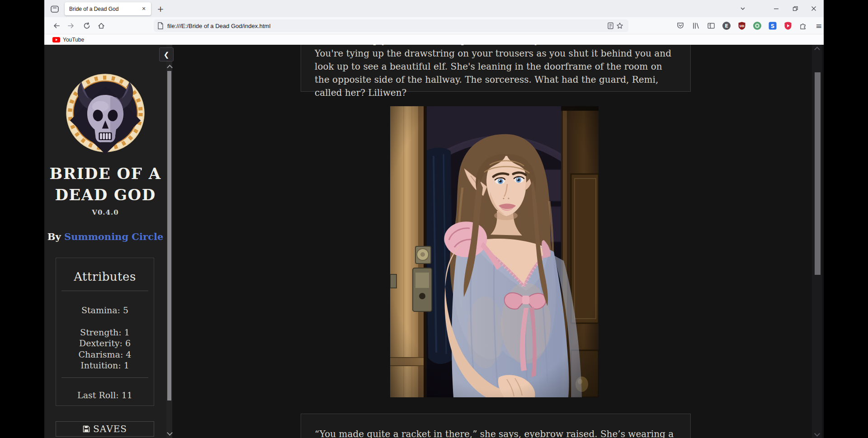 Image resolution: width=868 pixels, height=438 pixels. What do you see at coordinates (105, 277) in the screenshot?
I see `attributes-heading: Attributes` at bounding box center [105, 277].